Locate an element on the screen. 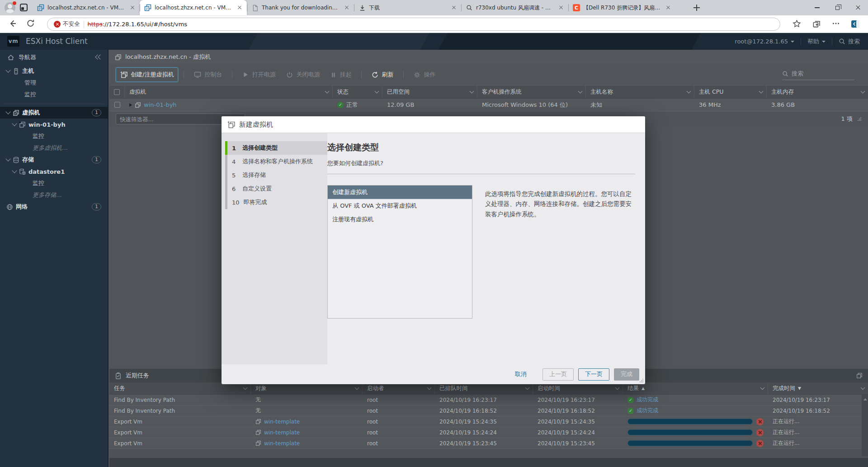 The image size is (868, 467). help-menu: 帮助 is located at coordinates (816, 42).